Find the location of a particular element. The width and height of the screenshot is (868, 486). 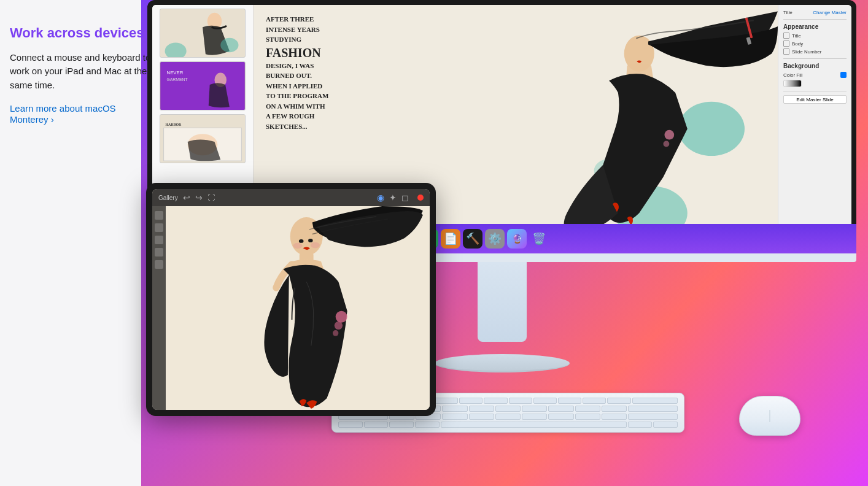

title-row: Title is located at coordinates (815, 36).